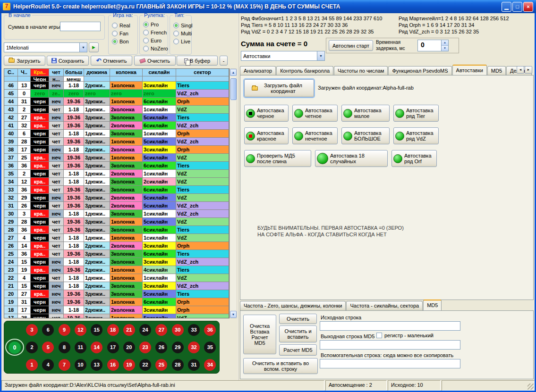 This screenshot has height=392, width=536. I want to click on radio-nozero: NoZero, so click(155, 48).